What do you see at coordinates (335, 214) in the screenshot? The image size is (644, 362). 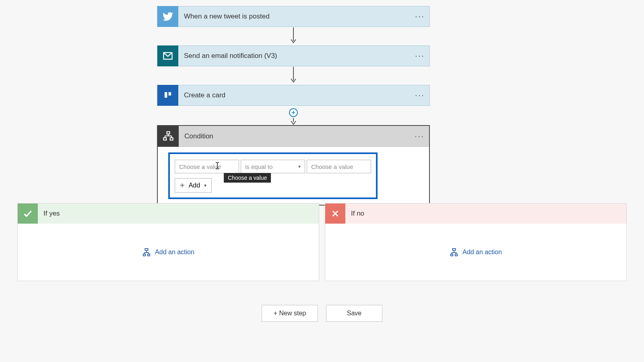 I see `close-icon` at bounding box center [335, 214].